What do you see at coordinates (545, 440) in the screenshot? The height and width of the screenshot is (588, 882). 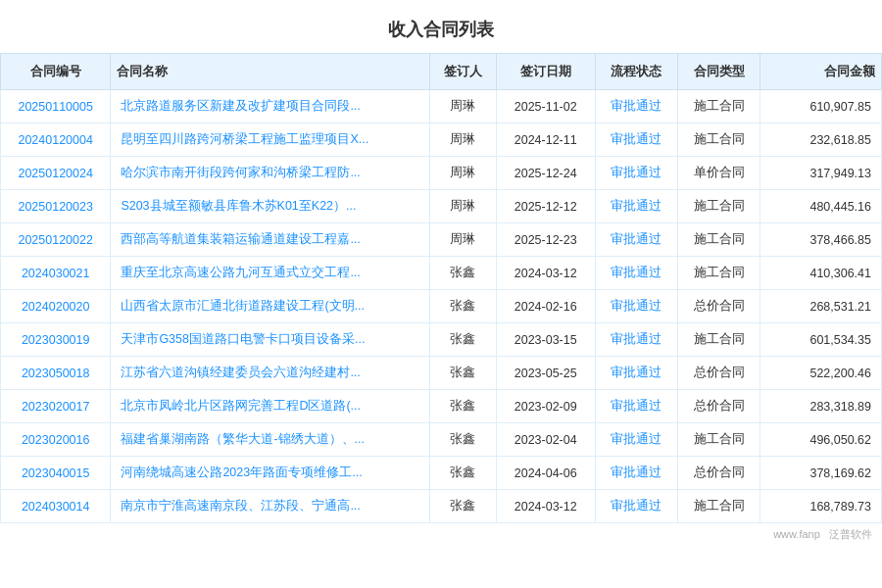 I see `contract-date-cell: 2023-02-04` at bounding box center [545, 440].